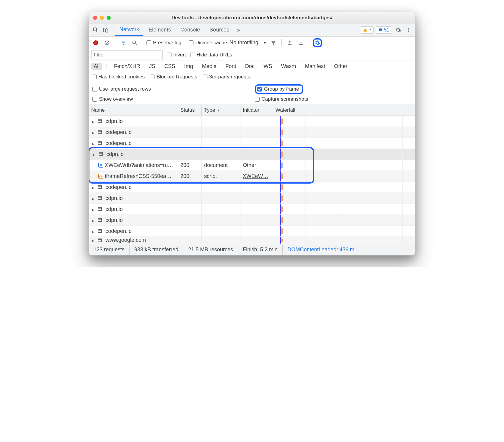  What do you see at coordinates (344, 110) in the screenshot?
I see `col-waterfall: Waterfall` at bounding box center [344, 110].